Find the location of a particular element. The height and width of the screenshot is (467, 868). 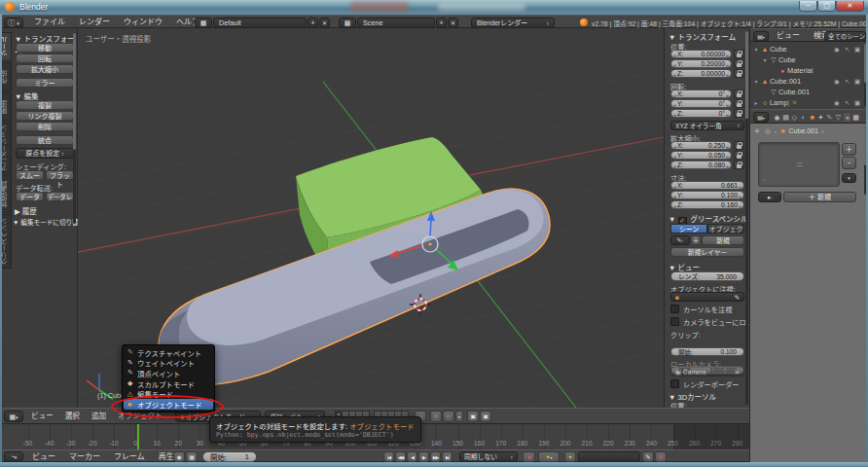

mode-menu-item: ✎テクスチャペイント is located at coordinates (168, 352).